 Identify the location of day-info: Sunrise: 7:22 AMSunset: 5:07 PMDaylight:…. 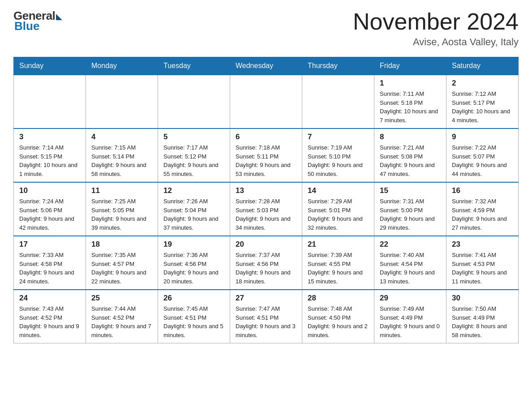
(482, 161).